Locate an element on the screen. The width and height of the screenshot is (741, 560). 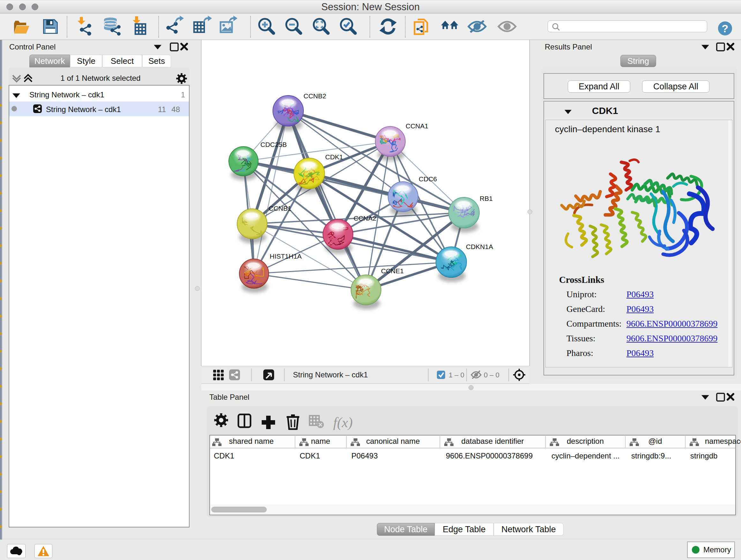
svg-text: CDC6 is located at coordinates (428, 179).